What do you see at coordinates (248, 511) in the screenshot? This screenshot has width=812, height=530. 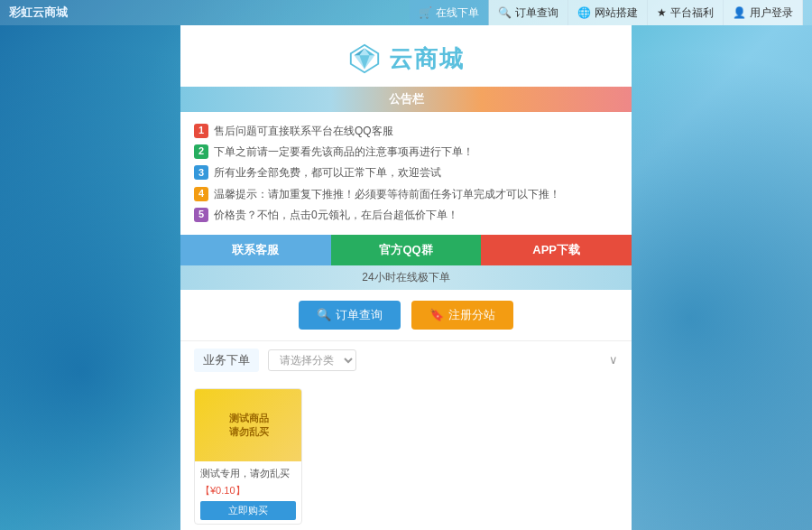 I see `buy-button: 立即购买` at bounding box center [248, 511].